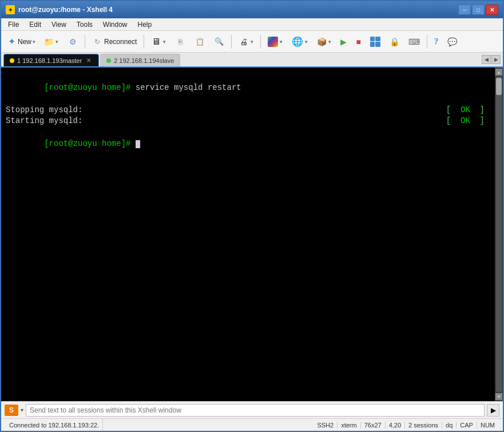  What do you see at coordinates (275, 42) in the screenshot?
I see `color-button: ▾` at bounding box center [275, 42].